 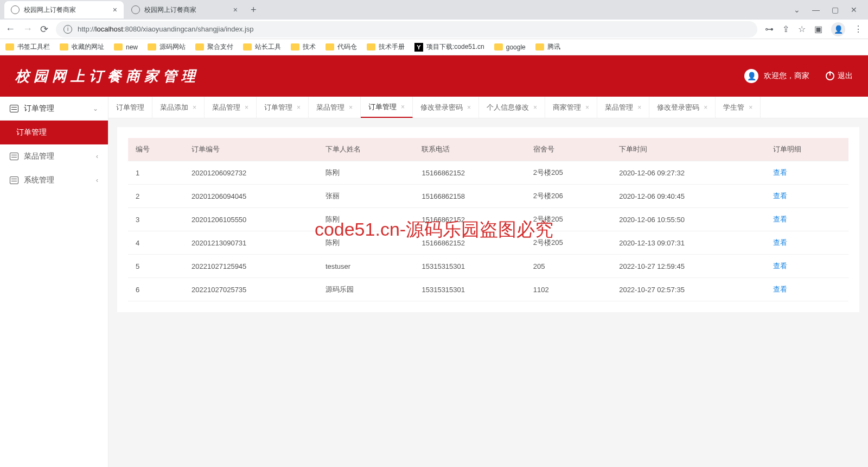 I want to click on bookmark-item: 站长工具, so click(x=262, y=47).